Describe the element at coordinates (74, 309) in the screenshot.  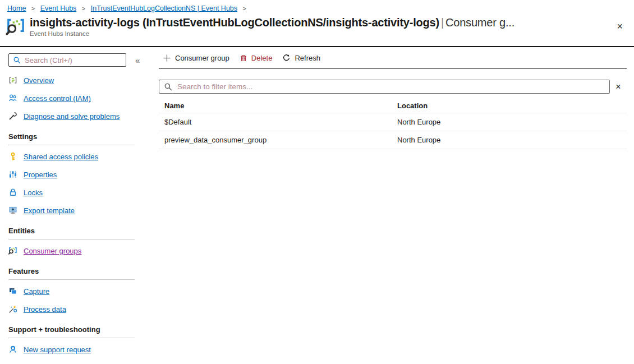
I see `sidebar-item-process-data: Process data` at that location.